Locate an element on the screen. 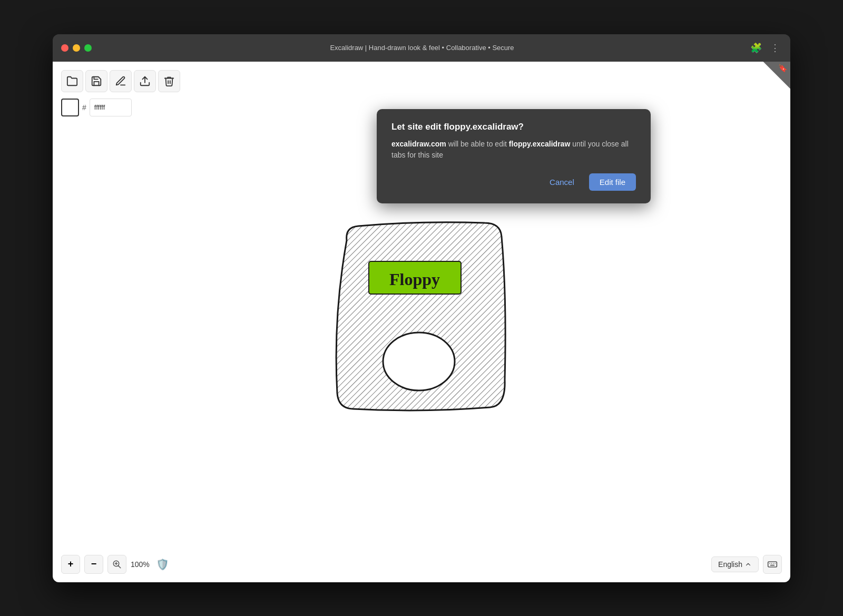  menu-icon: ⋮ is located at coordinates (775, 48).